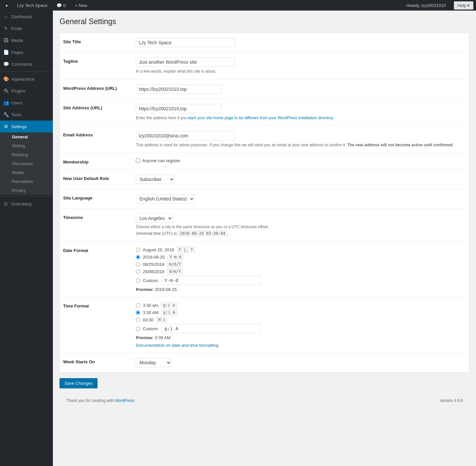 Image resolution: width=476 pixels, height=466 pixels. What do you see at coordinates (32, 5) in the screenshot?
I see `site-name-button: Lzy Tech Space` at bounding box center [32, 5].